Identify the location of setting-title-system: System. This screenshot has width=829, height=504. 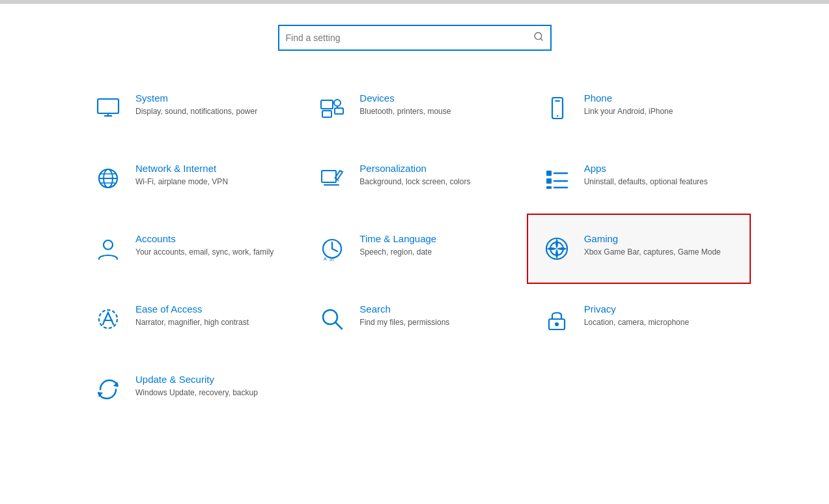
(212, 98).